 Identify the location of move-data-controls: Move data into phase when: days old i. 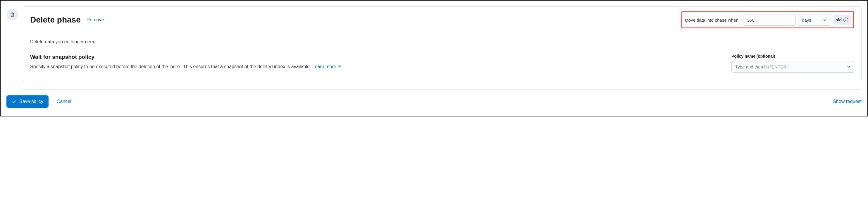
(768, 20).